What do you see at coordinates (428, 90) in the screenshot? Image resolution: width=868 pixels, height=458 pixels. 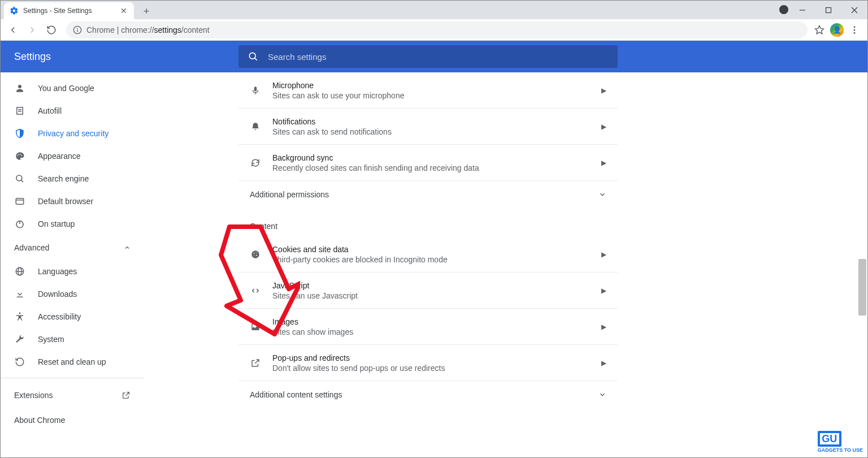 I see `row-microphone: Microphone Sites can ask to use your mic…` at bounding box center [428, 90].